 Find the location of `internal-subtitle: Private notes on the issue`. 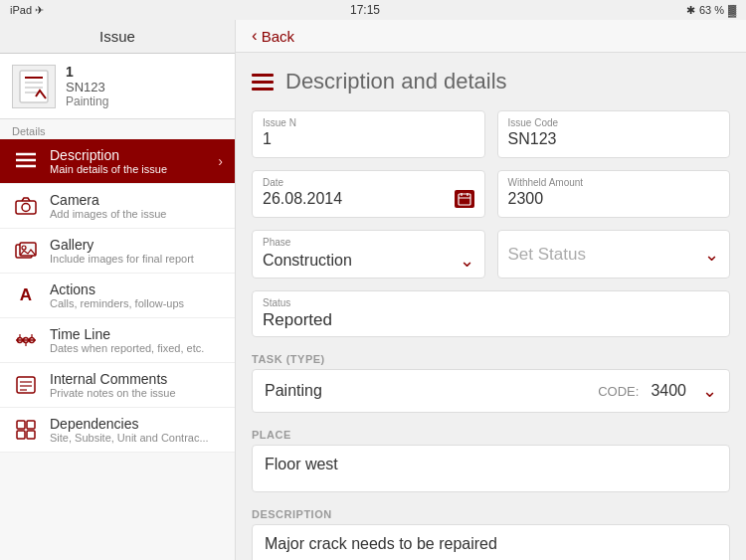

internal-subtitle: Private notes on the issue is located at coordinates (136, 393).